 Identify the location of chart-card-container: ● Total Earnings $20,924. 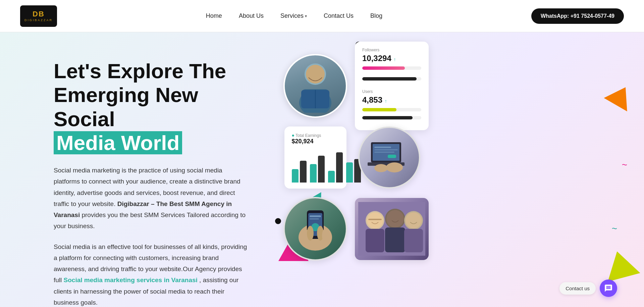
(315, 157).